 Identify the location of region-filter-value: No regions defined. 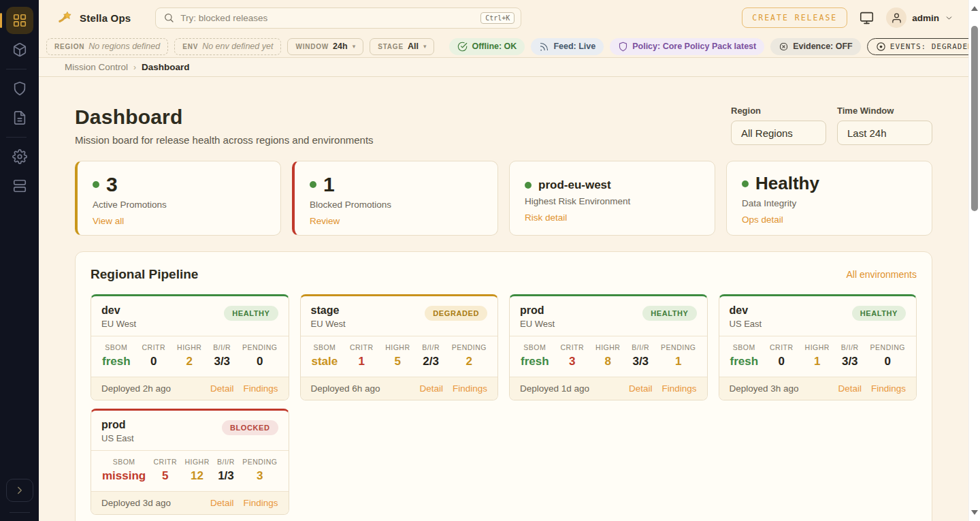
(124, 46).